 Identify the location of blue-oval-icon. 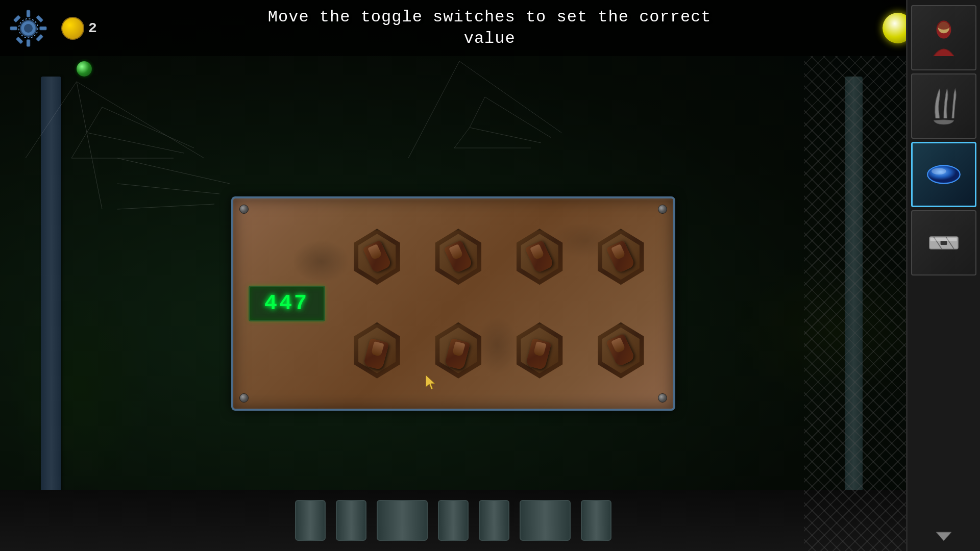
(944, 174).